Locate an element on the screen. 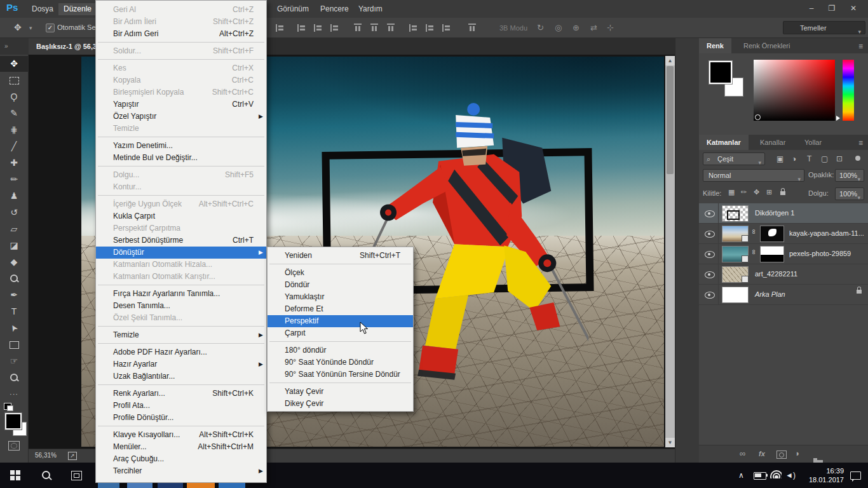 The image size is (868, 488). menu-item-kopyala: KopyalaCtrl+C is located at coordinates (181, 80).